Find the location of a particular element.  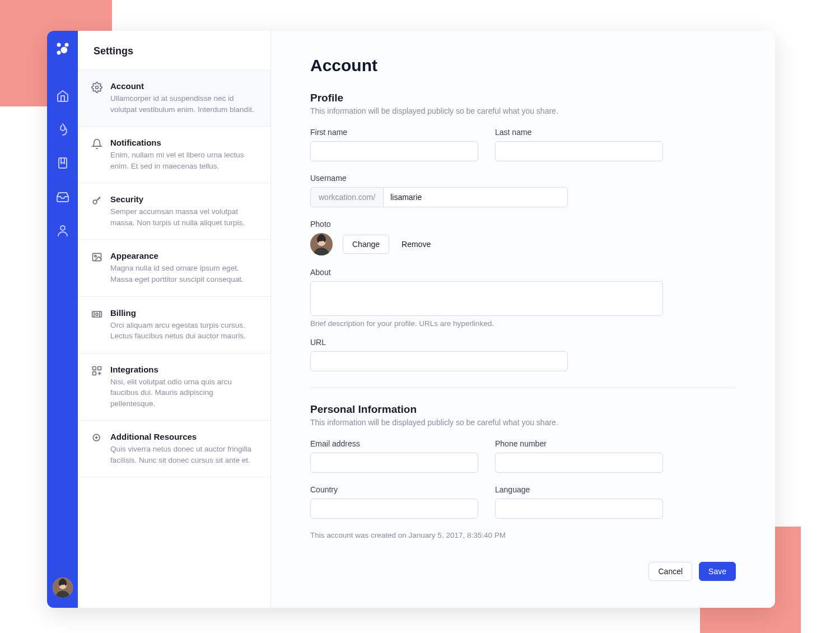

settings-item-label: Security is located at coordinates (184, 199).